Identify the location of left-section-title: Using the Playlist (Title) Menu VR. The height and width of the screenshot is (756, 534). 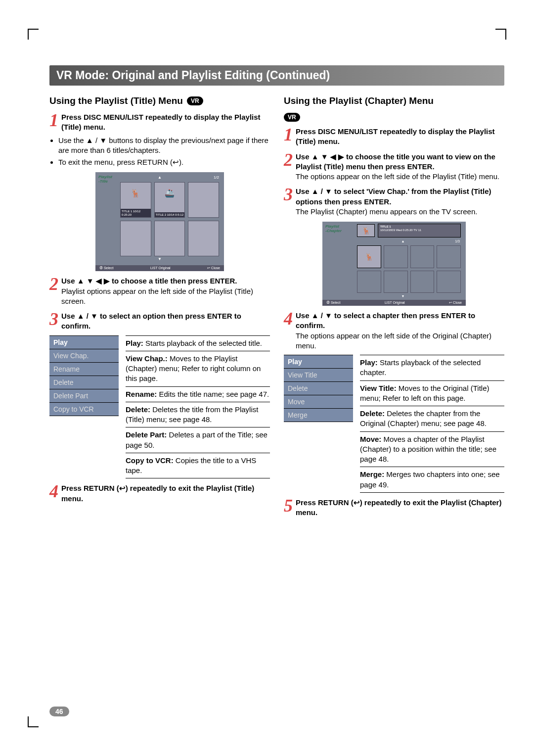
(160, 101).